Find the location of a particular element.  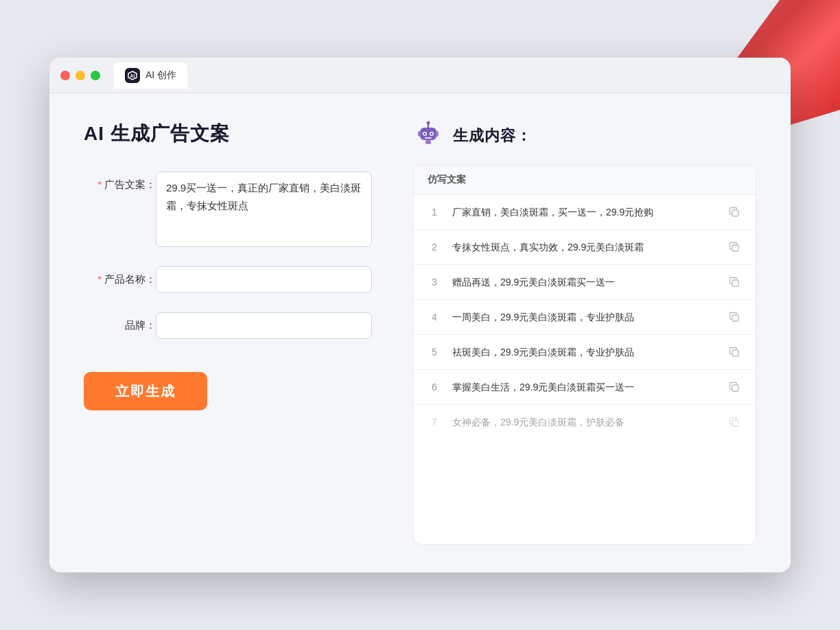

title-bar: AI AI 创作 is located at coordinates (420, 75).